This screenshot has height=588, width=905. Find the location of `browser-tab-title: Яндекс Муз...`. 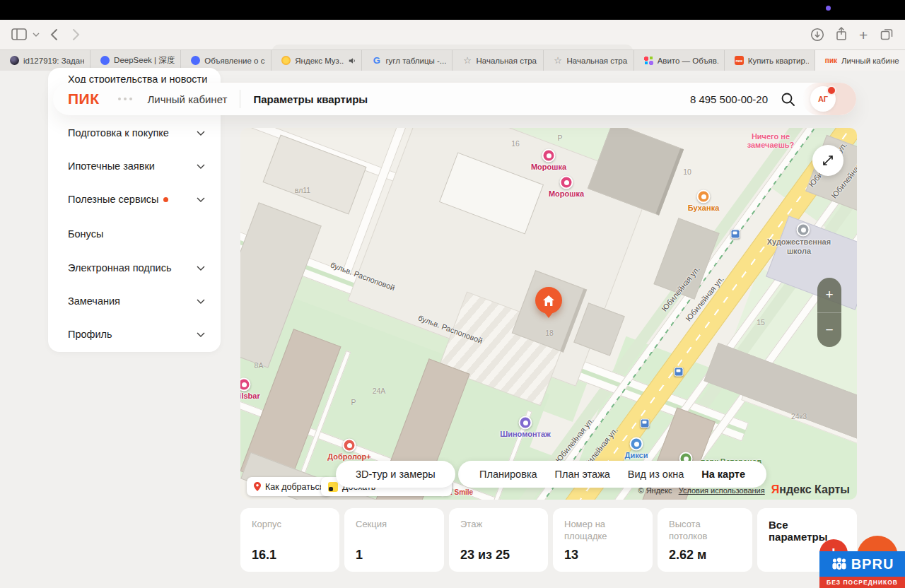

browser-tab-title: Яндекс Муз... is located at coordinates (320, 61).